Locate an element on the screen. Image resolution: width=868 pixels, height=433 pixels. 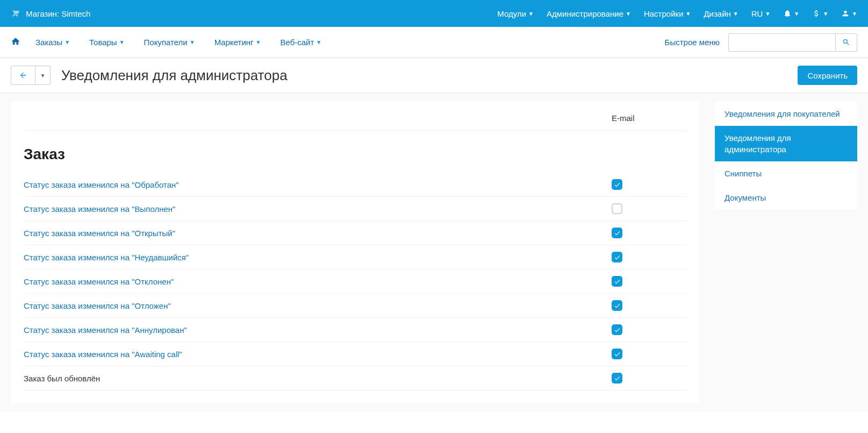
notification-row: Статус заказа изменился на "Неудавшийся" is located at coordinates (355, 257).